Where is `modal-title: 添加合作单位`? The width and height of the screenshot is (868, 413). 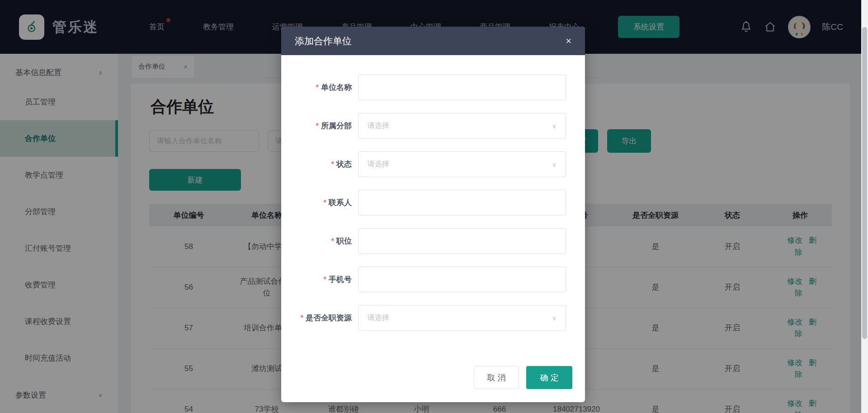 modal-title: 添加合作单位 is located at coordinates (323, 41).